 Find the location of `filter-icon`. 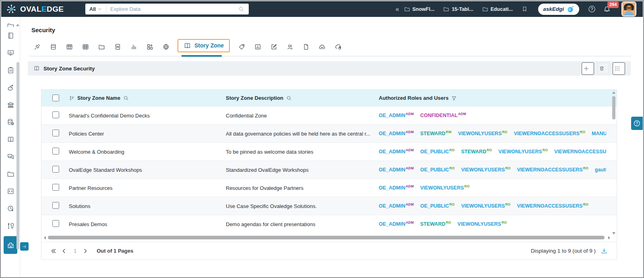

filter-icon is located at coordinates (454, 98).